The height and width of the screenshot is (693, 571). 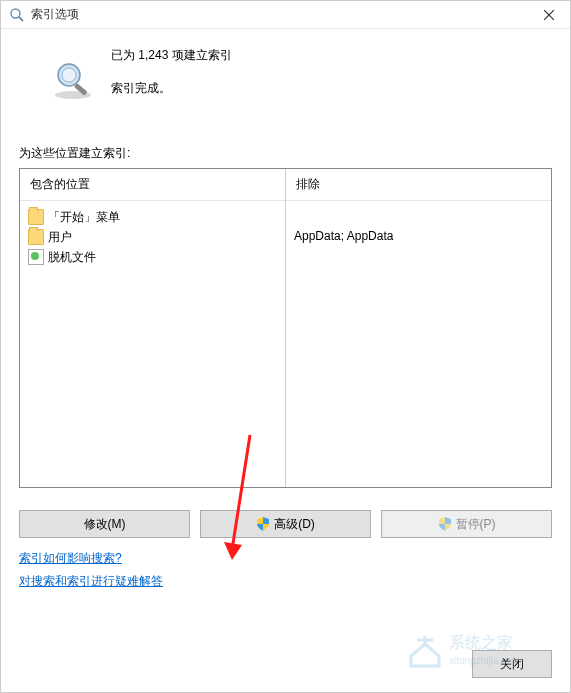 What do you see at coordinates (418, 236) in the screenshot?
I see `excluded-text: AppData; AppData` at bounding box center [418, 236].